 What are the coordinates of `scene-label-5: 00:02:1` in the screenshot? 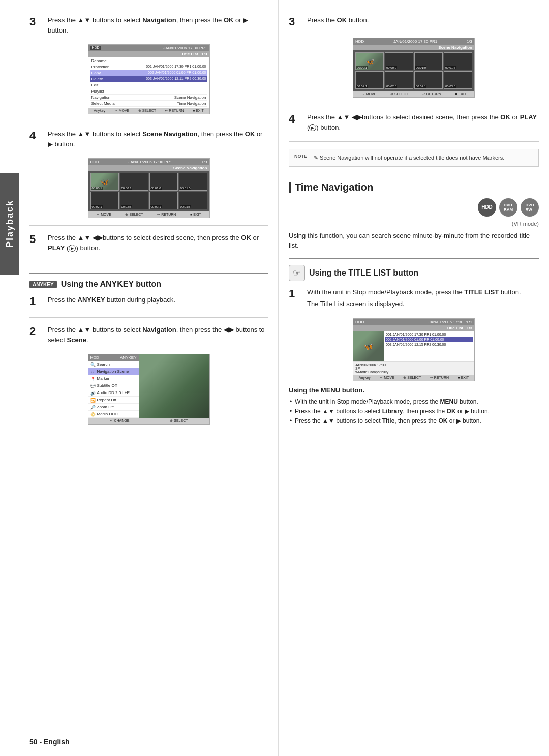 It's located at (97, 207).